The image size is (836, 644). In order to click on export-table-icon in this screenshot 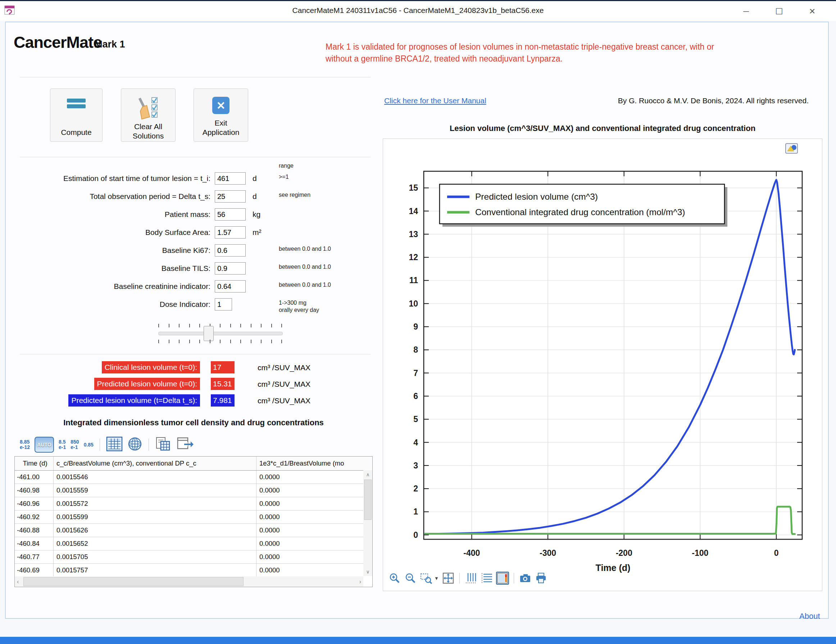, I will do `click(185, 445)`.